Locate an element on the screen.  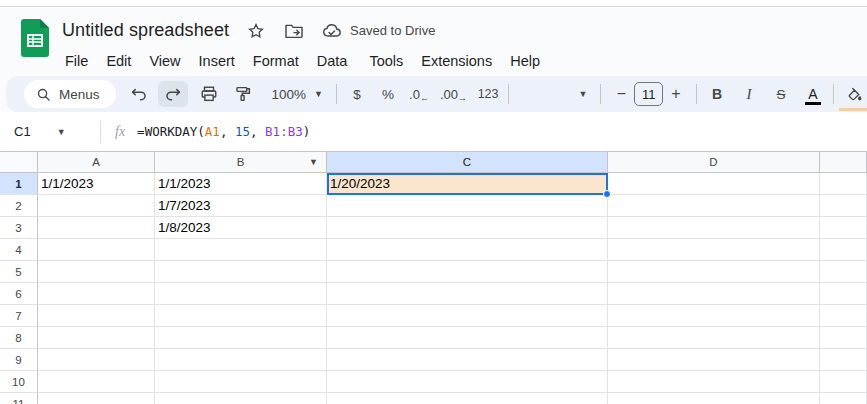
increase-font-size-button: + is located at coordinates (676, 94).